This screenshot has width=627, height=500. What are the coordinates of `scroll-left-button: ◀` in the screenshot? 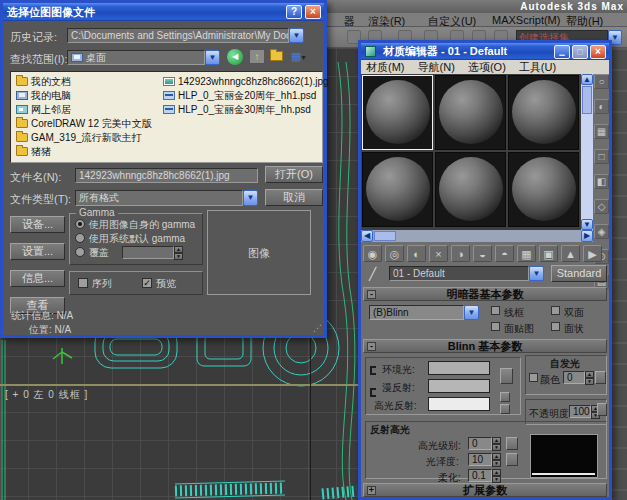 It's located at (367, 236).